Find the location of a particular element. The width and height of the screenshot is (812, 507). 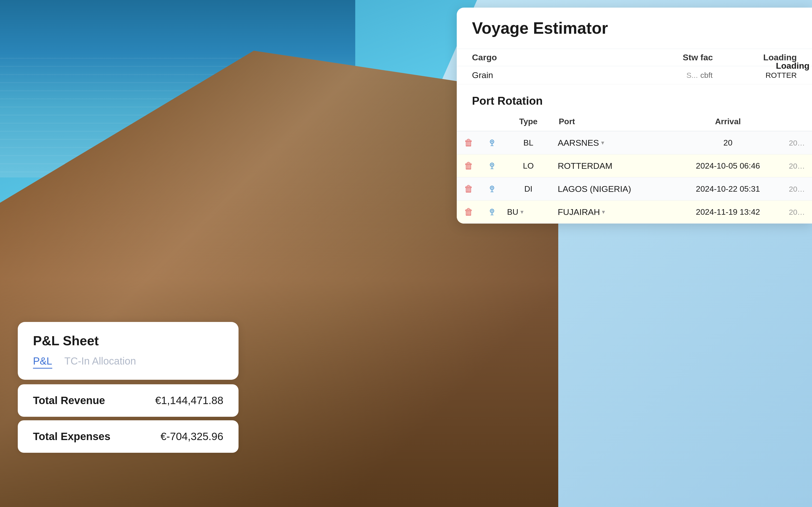

type-value: BL is located at coordinates (528, 143).